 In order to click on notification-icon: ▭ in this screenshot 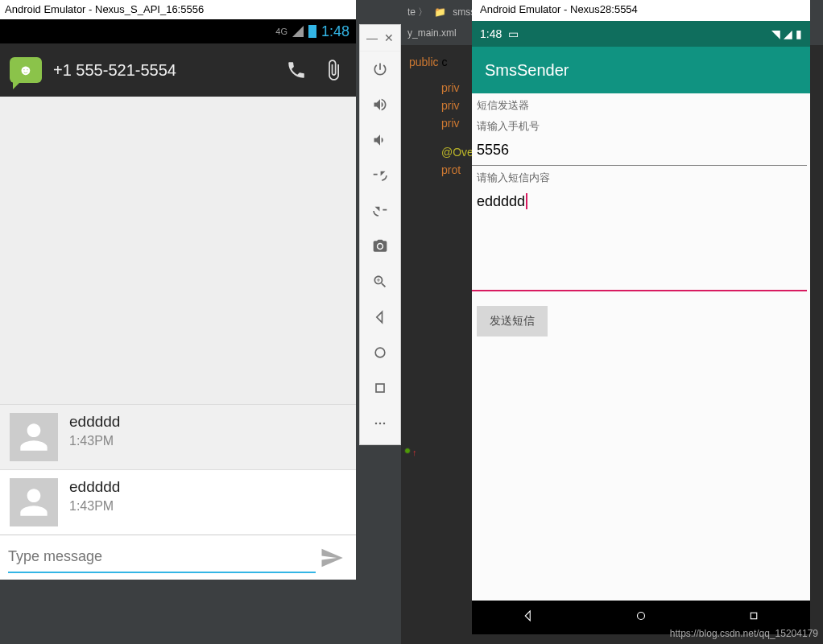, I will do `click(514, 34)`.